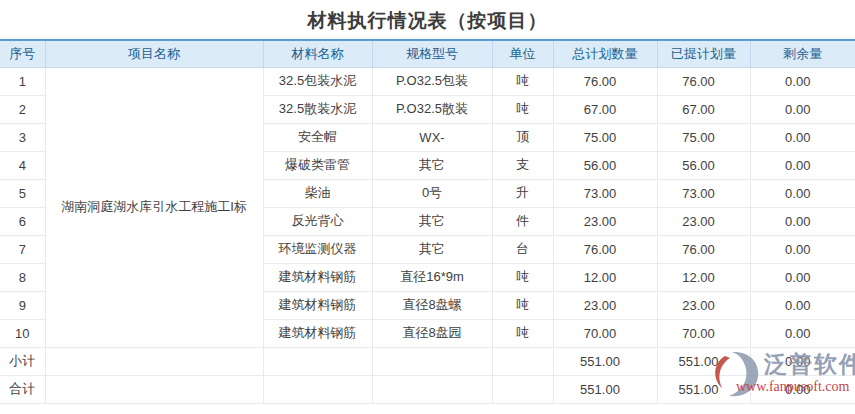 The height and width of the screenshot is (414, 855). What do you see at coordinates (428, 389) in the screenshot?
I see `grand-total-row: 合计 551.00 551.00 0.00` at bounding box center [428, 389].